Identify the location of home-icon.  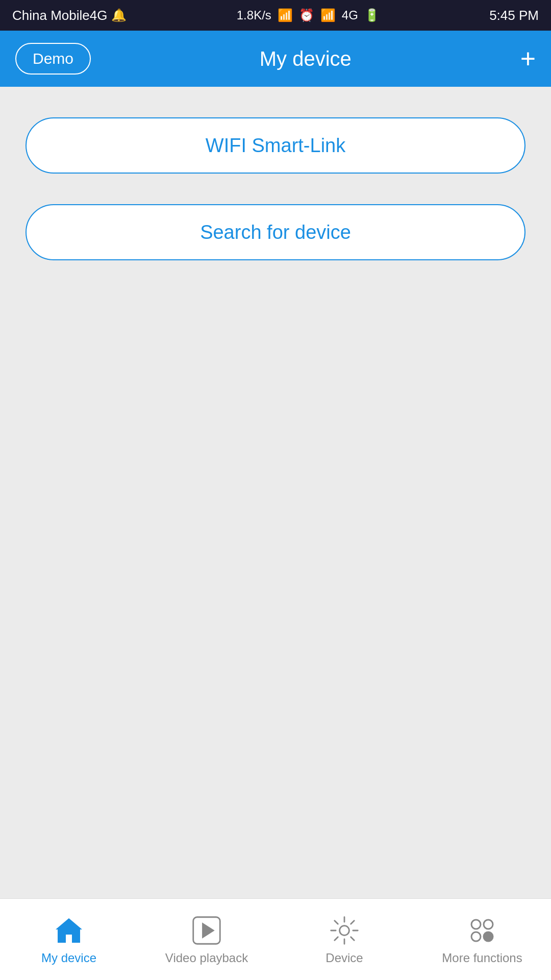
(69, 930).